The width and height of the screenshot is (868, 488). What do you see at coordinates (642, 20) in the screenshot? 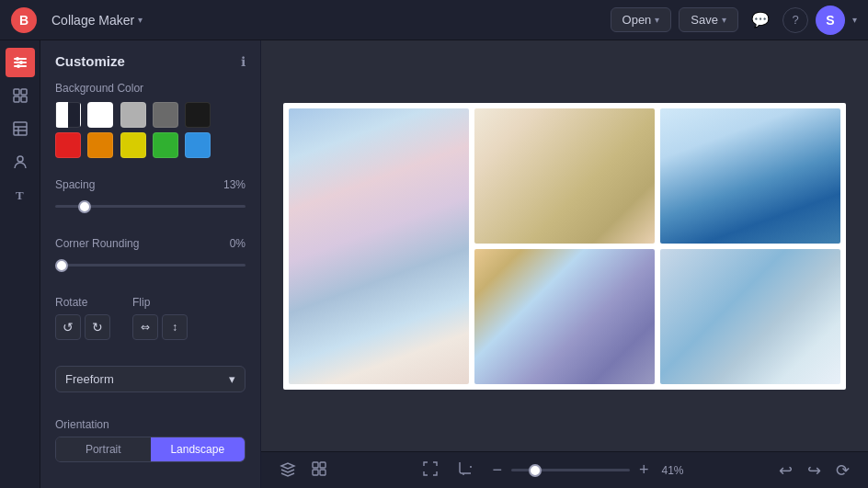
I see `open-button: Open ▾` at bounding box center [642, 20].